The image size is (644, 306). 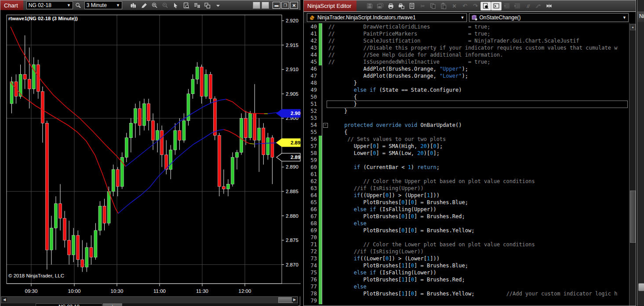 What do you see at coordinates (467, 90) in the screenshot?
I see `code-line: 49 else if (State == State.Configure)` at bounding box center [467, 90].